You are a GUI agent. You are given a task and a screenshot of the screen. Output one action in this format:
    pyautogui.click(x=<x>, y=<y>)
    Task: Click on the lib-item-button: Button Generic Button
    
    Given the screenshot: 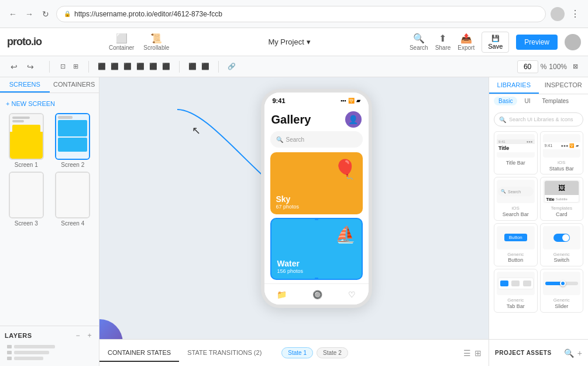 What is the action you would take?
    pyautogui.click(x=516, y=245)
    